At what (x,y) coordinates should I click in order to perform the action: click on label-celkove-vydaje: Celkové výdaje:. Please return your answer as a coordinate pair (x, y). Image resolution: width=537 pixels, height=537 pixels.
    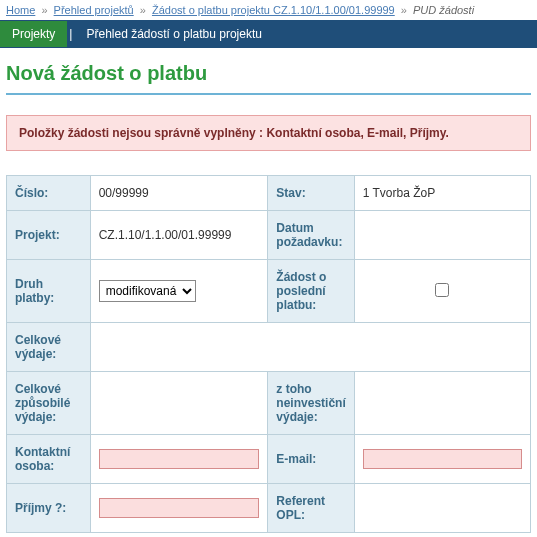
    Looking at the image, I should click on (49, 348).